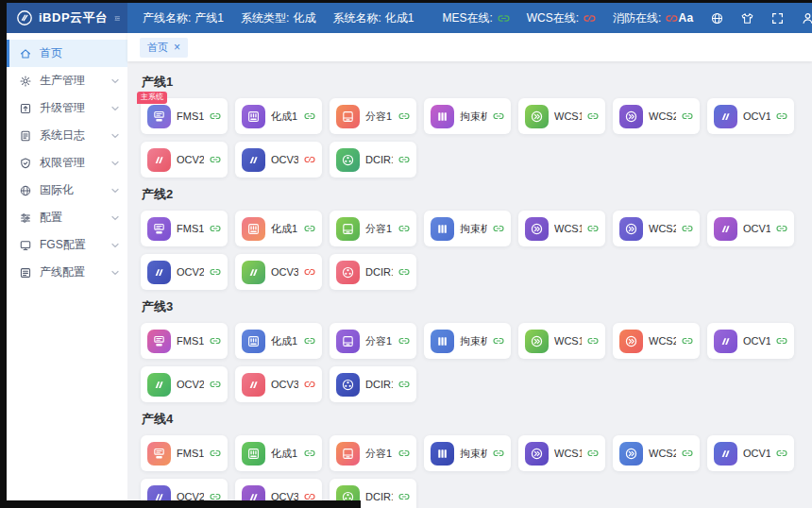 This screenshot has height=508, width=812. What do you see at coordinates (466, 19) in the screenshot?
I see `status-label: MES在线:` at bounding box center [466, 19].